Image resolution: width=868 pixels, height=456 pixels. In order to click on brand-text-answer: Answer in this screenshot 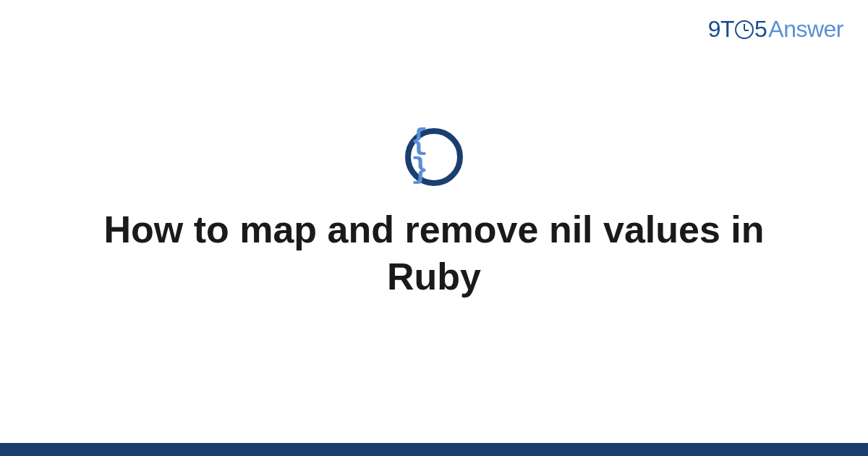, I will do `click(806, 29)`.